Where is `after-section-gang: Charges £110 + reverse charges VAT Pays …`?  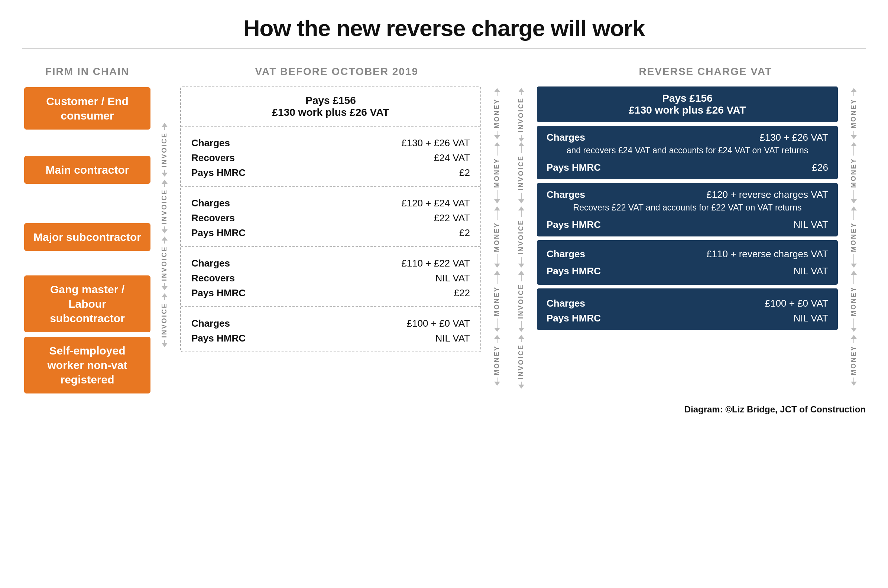
after-section-gang: Charges £110 + reverse charges VAT Pays … is located at coordinates (687, 262).